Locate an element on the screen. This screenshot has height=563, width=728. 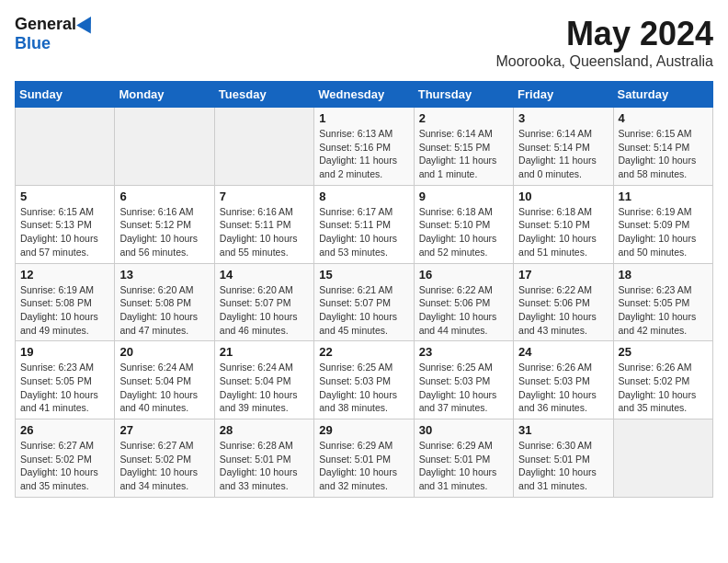
day-info: Sunrise: 6:30 AM Sunset: 5:01 PM Dayligh… is located at coordinates (563, 465).